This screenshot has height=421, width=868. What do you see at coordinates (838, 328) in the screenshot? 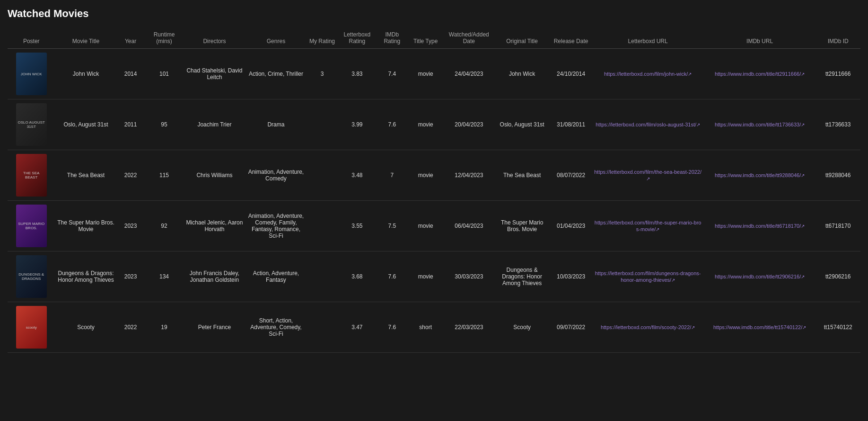
I see `movie-imdb-id: tt15740122` at bounding box center [838, 328].